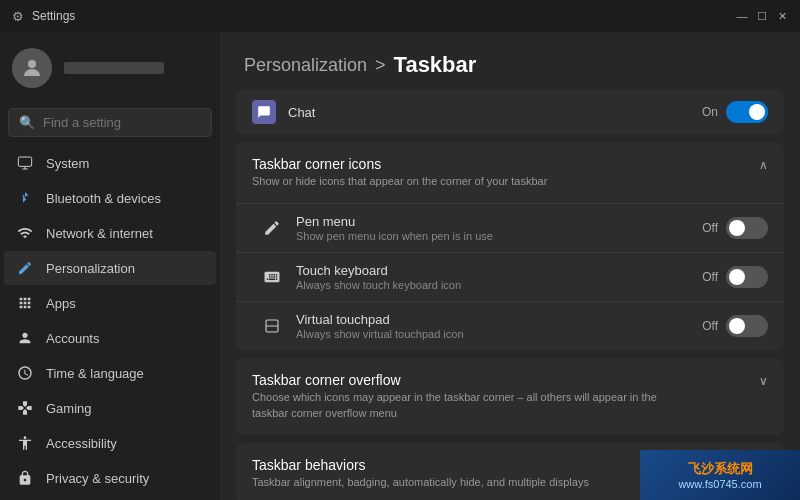 This screenshot has height=500, width=800. What do you see at coordinates (510, 228) in the screenshot?
I see `pen-menu-row: Pen menu Show pen menu icon when pen is …` at bounding box center [510, 228].